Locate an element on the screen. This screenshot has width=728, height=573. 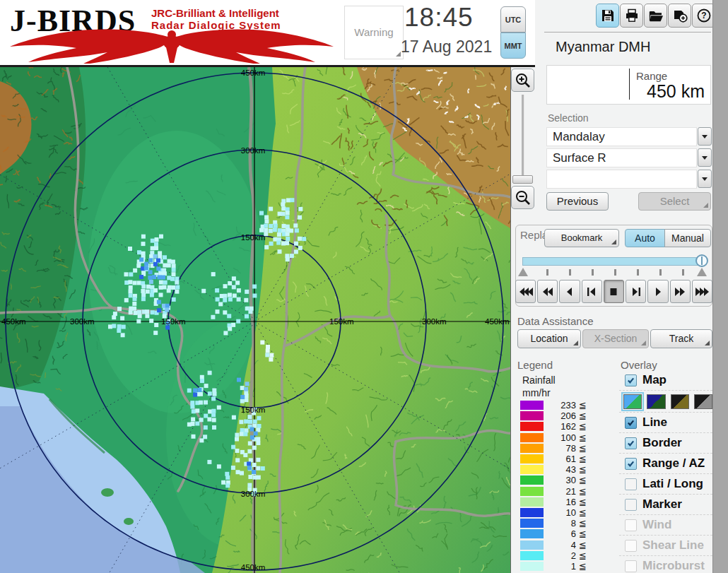
overlay-item-range-az: Range / AZ is located at coordinates (666, 463).